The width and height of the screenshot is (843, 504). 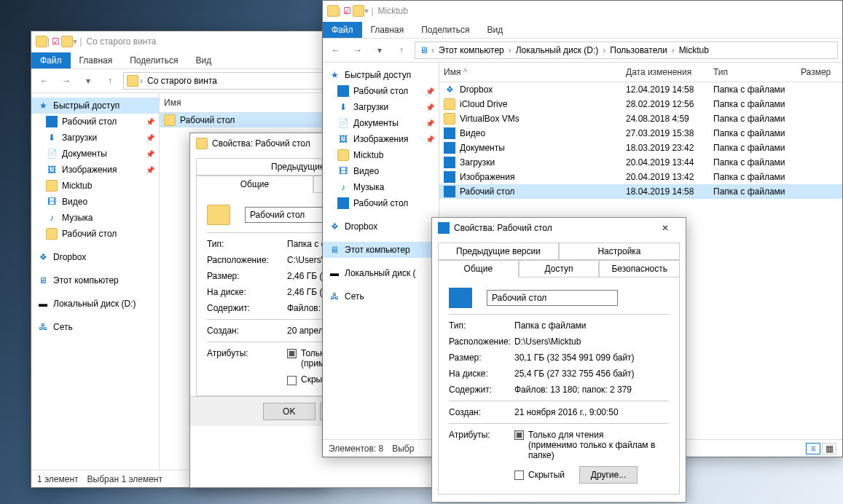 What do you see at coordinates (641, 104) in the screenshot?
I see `file-row: iCloud Drive28.02.2019 12:56Папка с файл…` at bounding box center [641, 104].